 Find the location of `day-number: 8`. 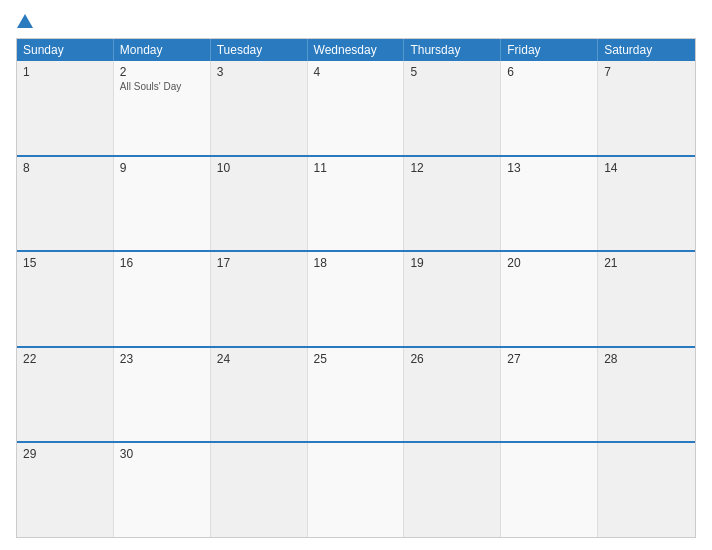

day-number: 8 is located at coordinates (65, 168).